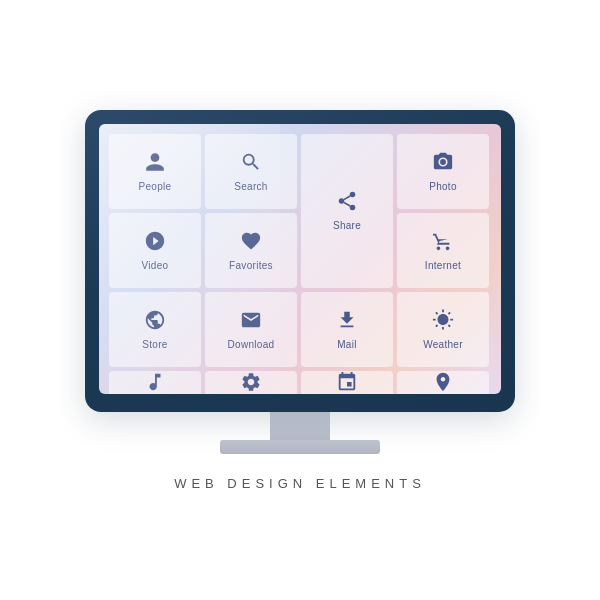 Image resolution: width=600 pixels, height=600 pixels. I want to click on mail-icon, so click(251, 322).